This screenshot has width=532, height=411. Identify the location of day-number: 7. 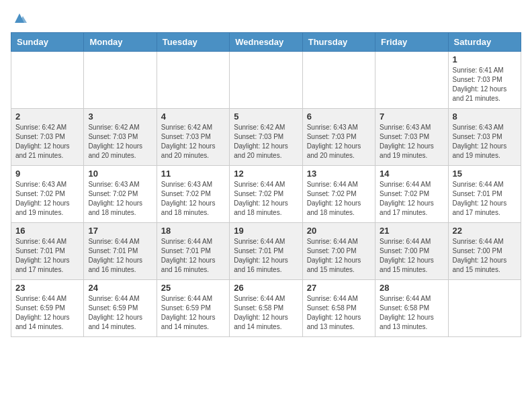
(411, 117).